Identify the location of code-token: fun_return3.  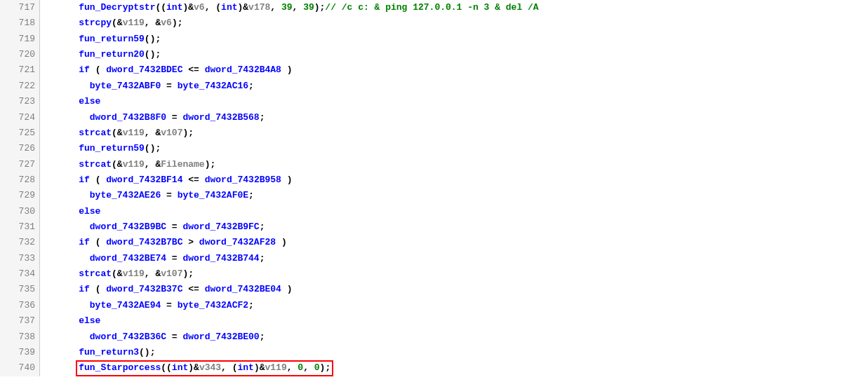
(109, 352).